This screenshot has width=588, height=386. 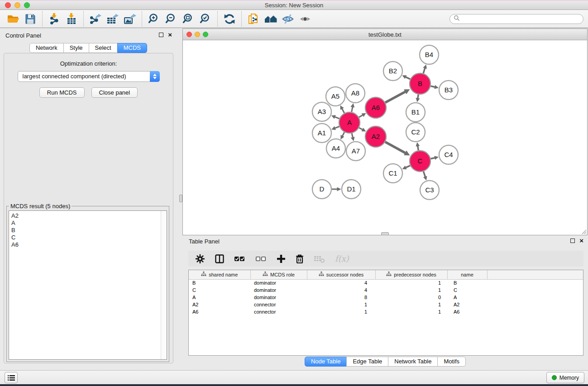 I want to click on tab-mcds: MCDS, so click(x=132, y=48).